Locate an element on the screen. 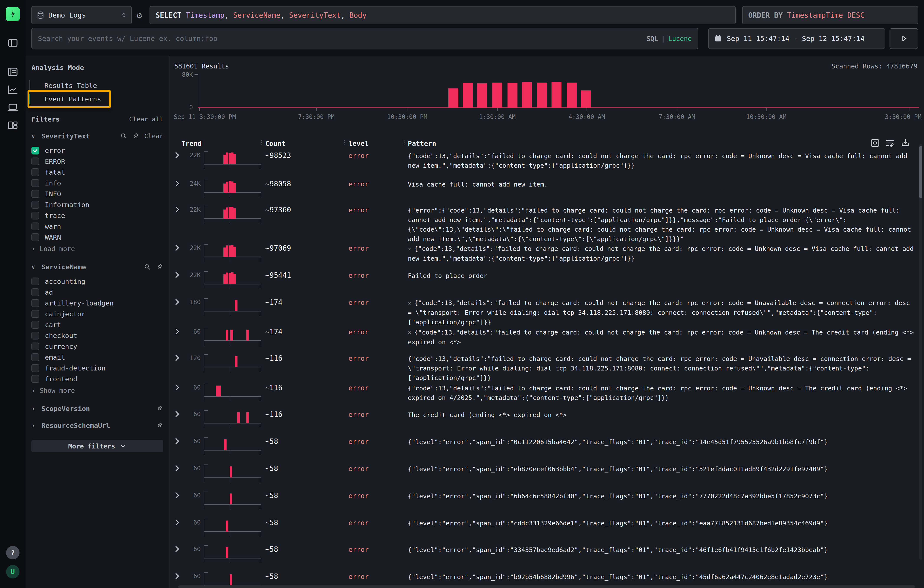 This screenshot has height=588, width=924. pattern-row-11: 60~58error{"level":"error","span_id":"0c… is located at coordinates (542, 450).